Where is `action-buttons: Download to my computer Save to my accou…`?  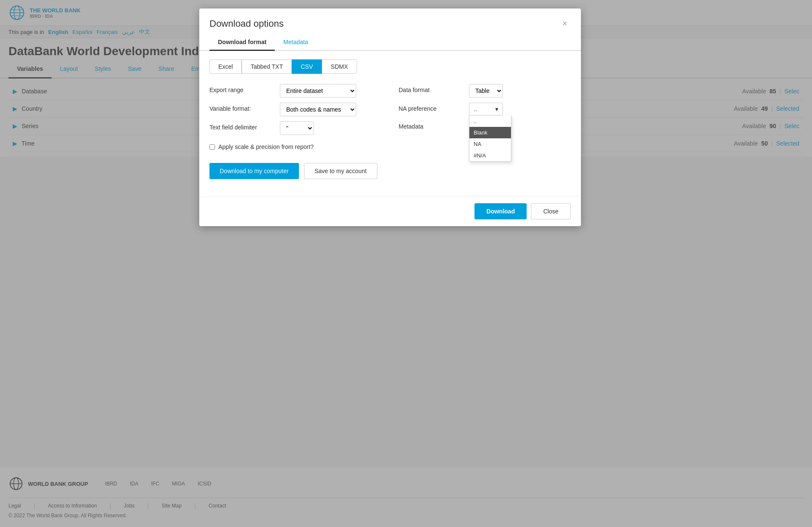
action-buttons: Download to my computer Save to my accou… is located at coordinates (390, 171).